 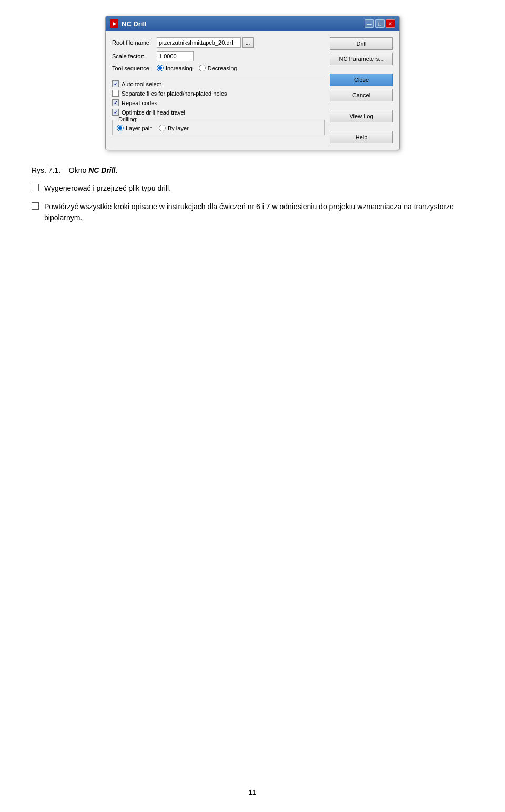 What do you see at coordinates (218, 127) in the screenshot?
I see `drilling-group-box: Drilling: Layer pair By layer` at bounding box center [218, 127].